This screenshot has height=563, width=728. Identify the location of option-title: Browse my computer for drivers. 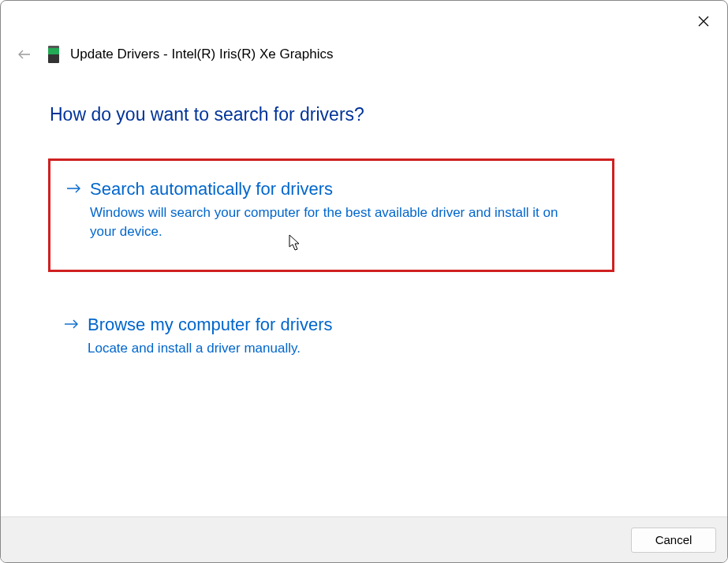
(343, 325).